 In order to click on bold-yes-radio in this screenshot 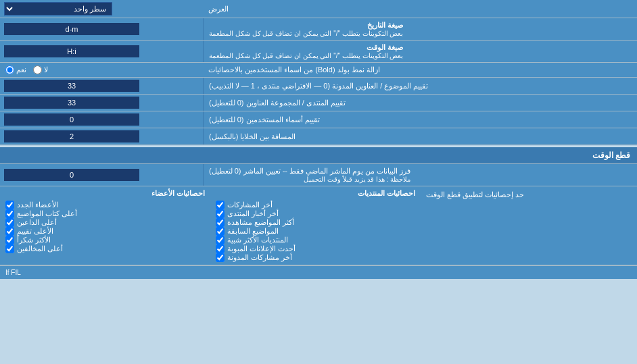, I will do `click(9, 70)`.